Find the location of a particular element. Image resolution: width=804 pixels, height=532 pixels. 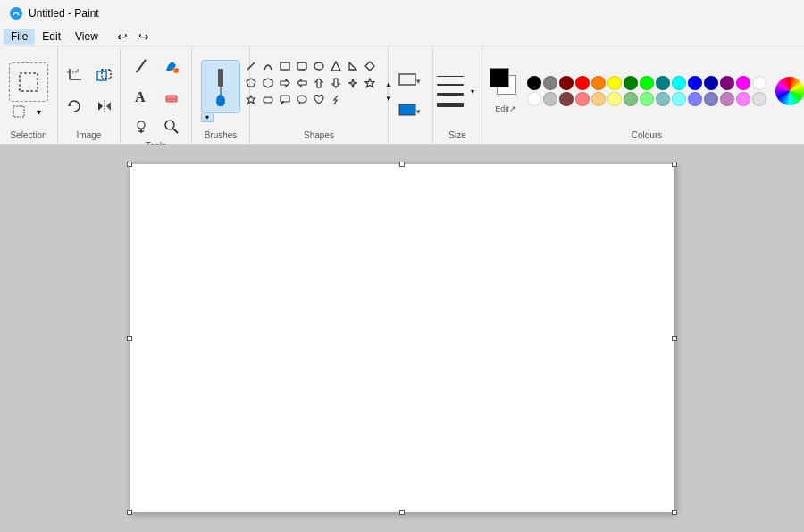

color-lightteal is located at coordinates (663, 99).